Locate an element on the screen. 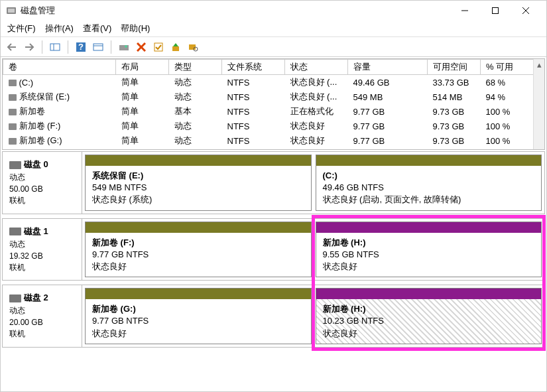 The image size is (547, 392). help-button: ? is located at coordinates (81, 47).